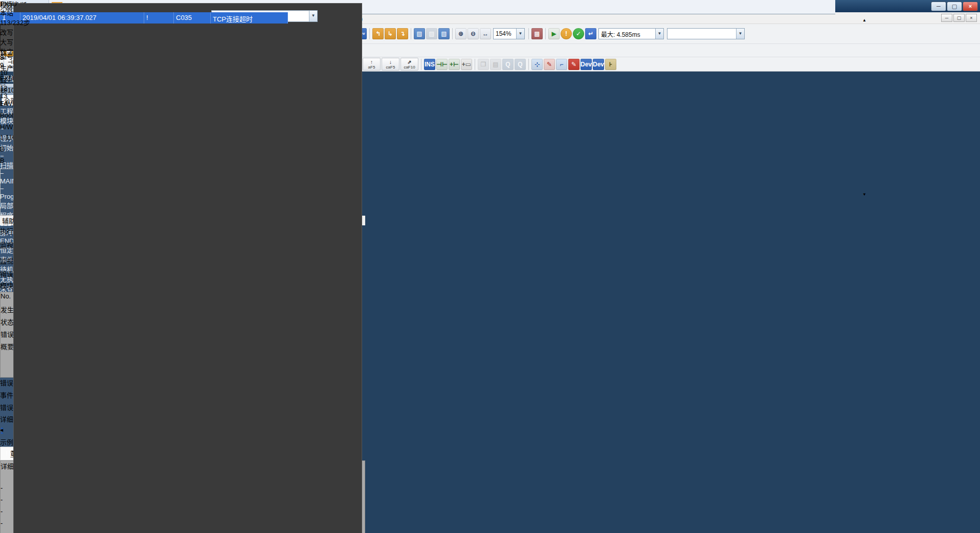  Describe the element at coordinates (954, 6) in the screenshot. I see `maximize-button: ▢` at that location.